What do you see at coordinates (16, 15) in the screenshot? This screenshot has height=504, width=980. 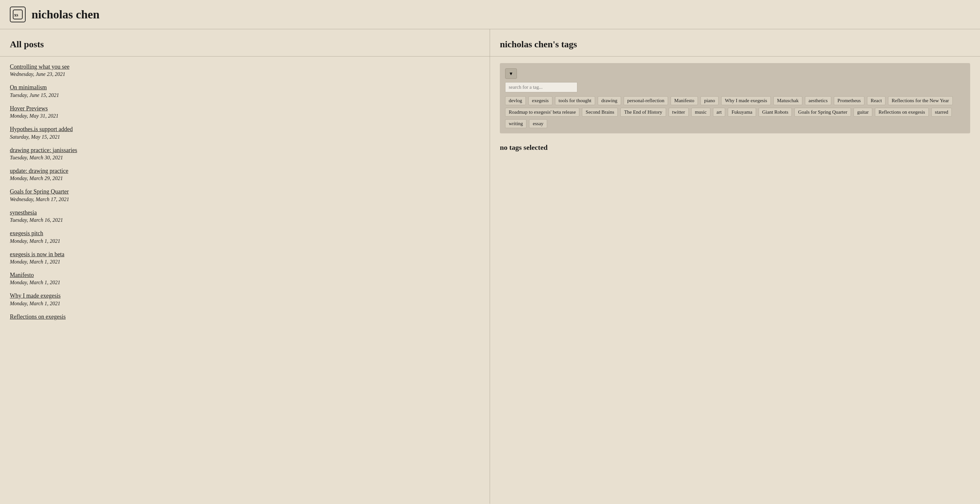 I see `svg-text: xs` at bounding box center [16, 15].